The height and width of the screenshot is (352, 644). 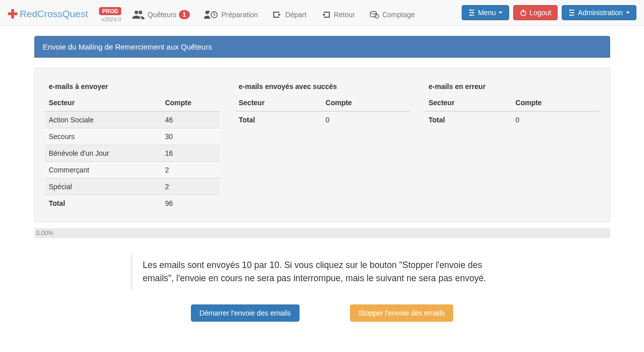 I want to click on logout-button: Logout, so click(x=535, y=13).